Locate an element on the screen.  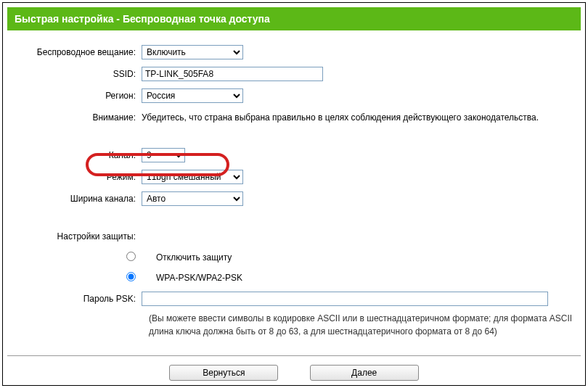
ssid-input is located at coordinates (232, 74).